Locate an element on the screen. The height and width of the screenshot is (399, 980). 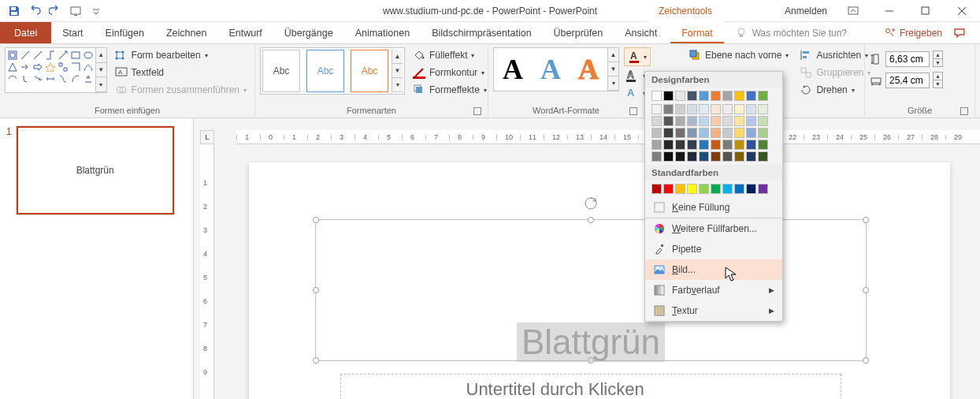
height-input is located at coordinates (908, 59).